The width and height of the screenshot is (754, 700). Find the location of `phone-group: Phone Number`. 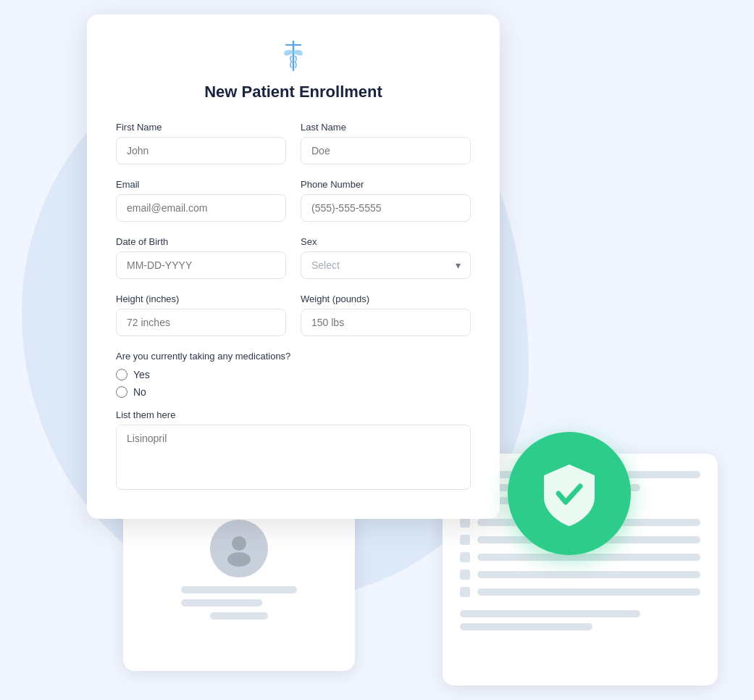

phone-group: Phone Number is located at coordinates (385, 200).